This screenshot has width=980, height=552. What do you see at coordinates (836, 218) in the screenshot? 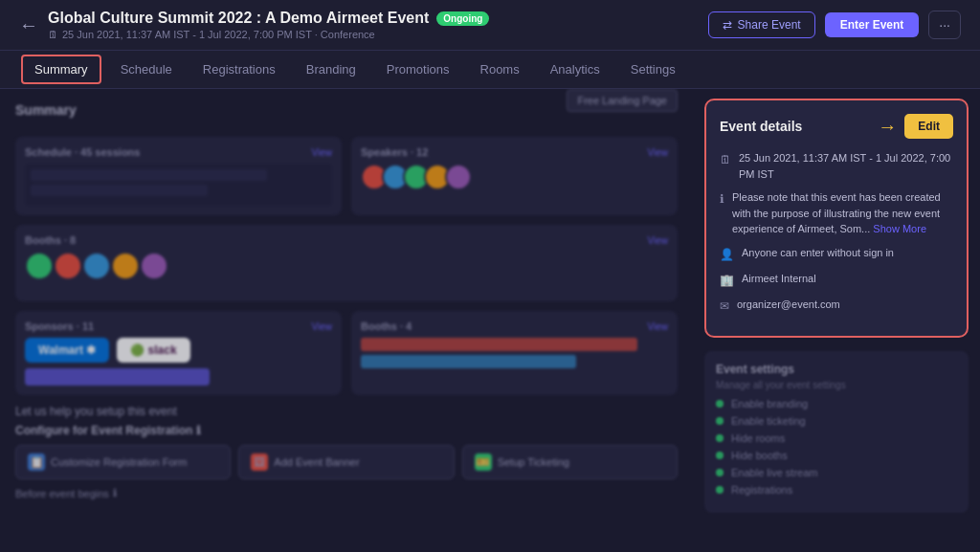
I see `event-details-card: Event details → Edit 🗓 25 Jun 2021, 11:3…` at bounding box center [836, 218].